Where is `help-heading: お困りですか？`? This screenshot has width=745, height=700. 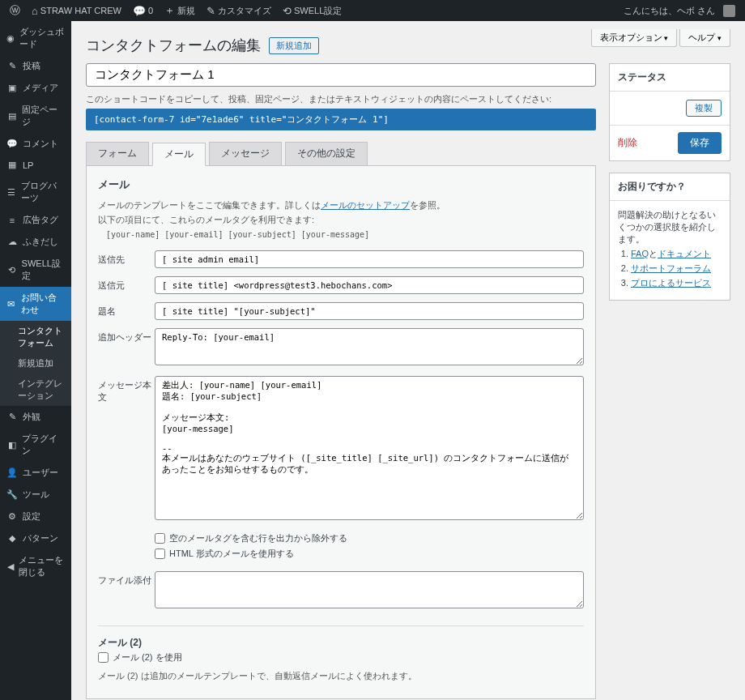 help-heading: お困りですか？ is located at coordinates (670, 187).